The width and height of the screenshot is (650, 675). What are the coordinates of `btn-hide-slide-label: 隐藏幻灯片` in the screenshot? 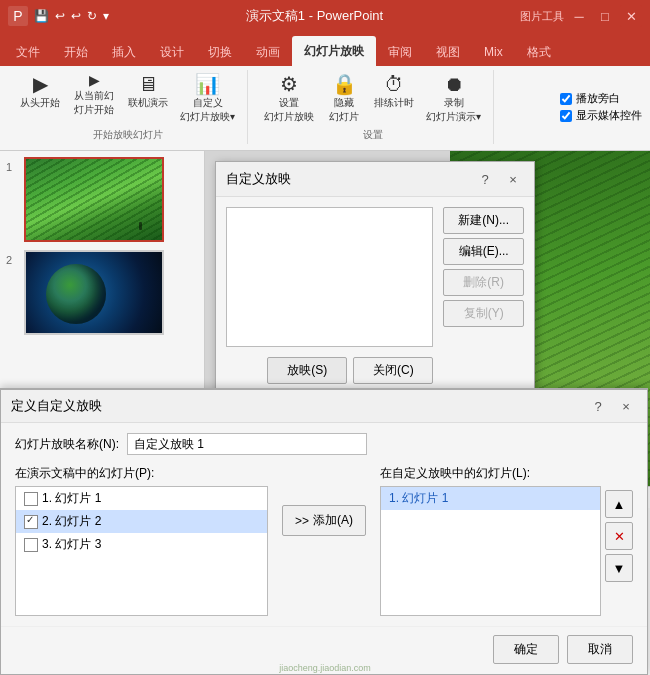 It's located at (344, 110).